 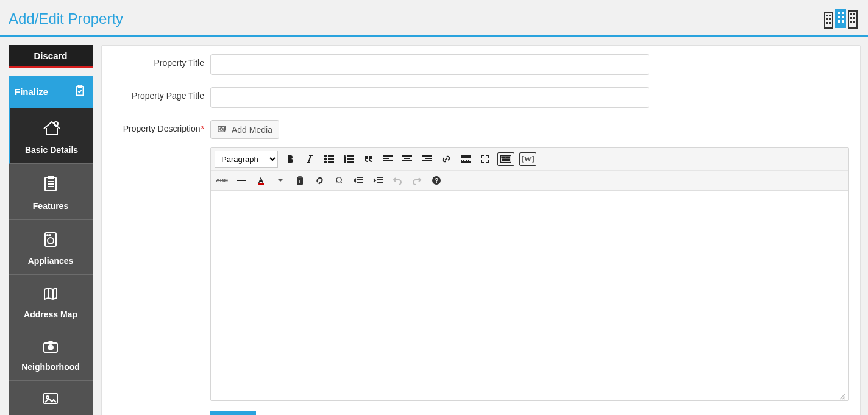 I want to click on blockquote-button, so click(x=368, y=159).